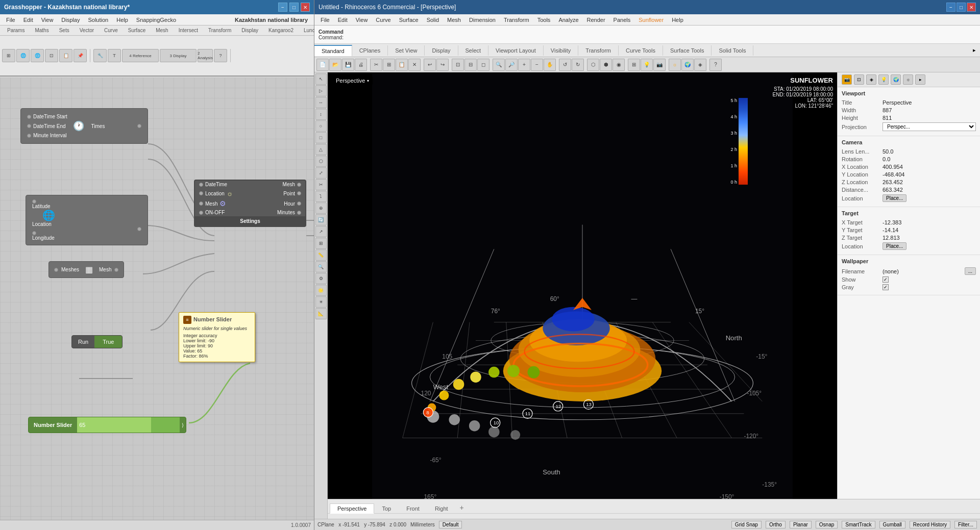  I want to click on view-tab-top: Top, so click(386, 508).